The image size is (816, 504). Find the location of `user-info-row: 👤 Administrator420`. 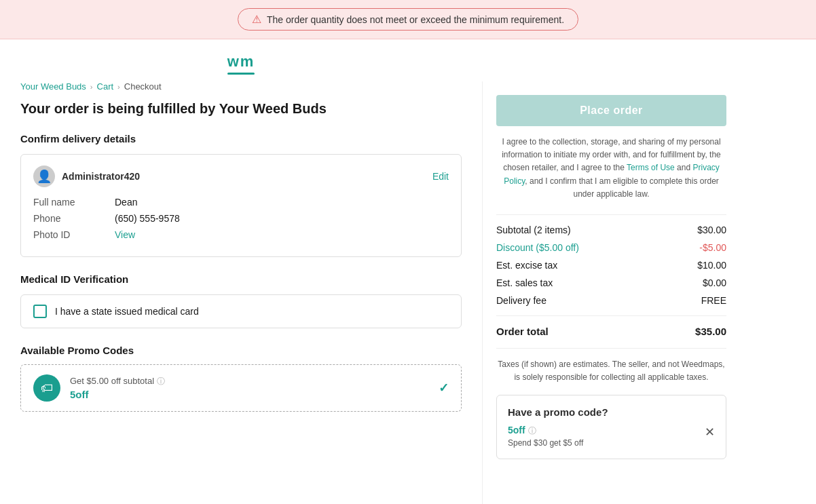

user-info-row: 👤 Administrator420 is located at coordinates (87, 176).